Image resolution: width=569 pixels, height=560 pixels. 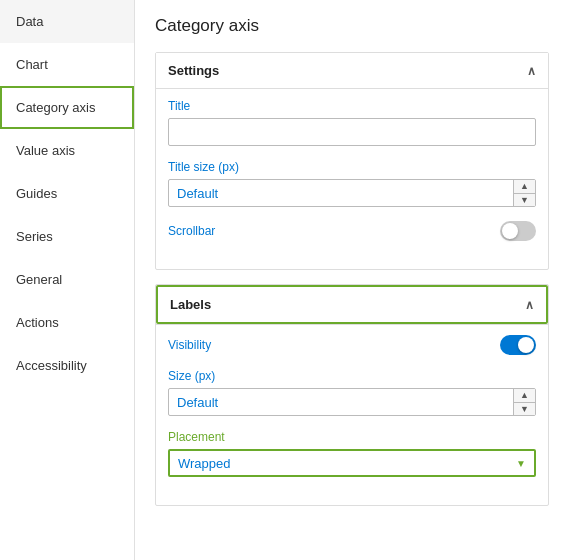 What do you see at coordinates (30, 22) in the screenshot?
I see `sidebar-item-label: Data` at bounding box center [30, 22].